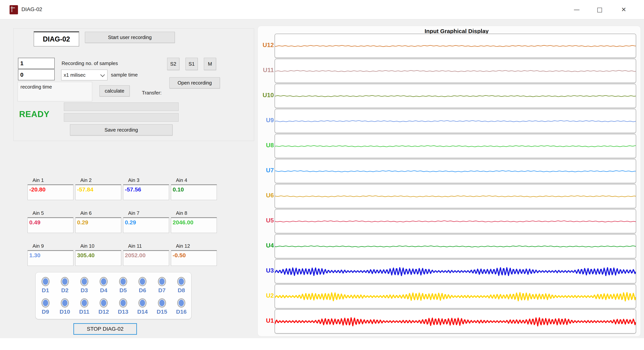 The height and width of the screenshot is (350, 644). I want to click on analog-input-7: Ain 70.29, so click(146, 221).